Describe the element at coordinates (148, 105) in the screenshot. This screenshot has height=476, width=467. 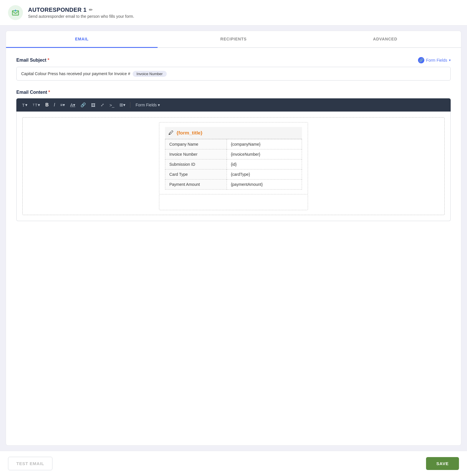
I see `toolbar-form-fields-button: Form Fields ▾` at that location.